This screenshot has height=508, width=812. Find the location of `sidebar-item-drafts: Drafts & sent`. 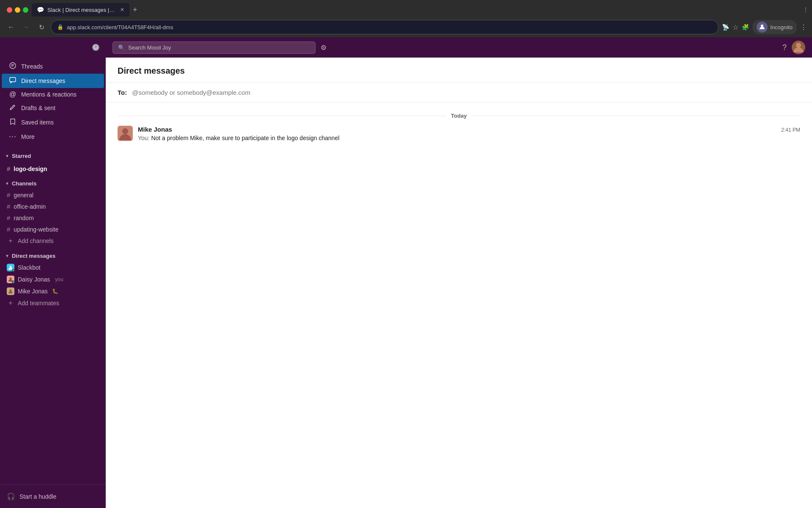

sidebar-item-drafts: Drafts & sent is located at coordinates (53, 108).